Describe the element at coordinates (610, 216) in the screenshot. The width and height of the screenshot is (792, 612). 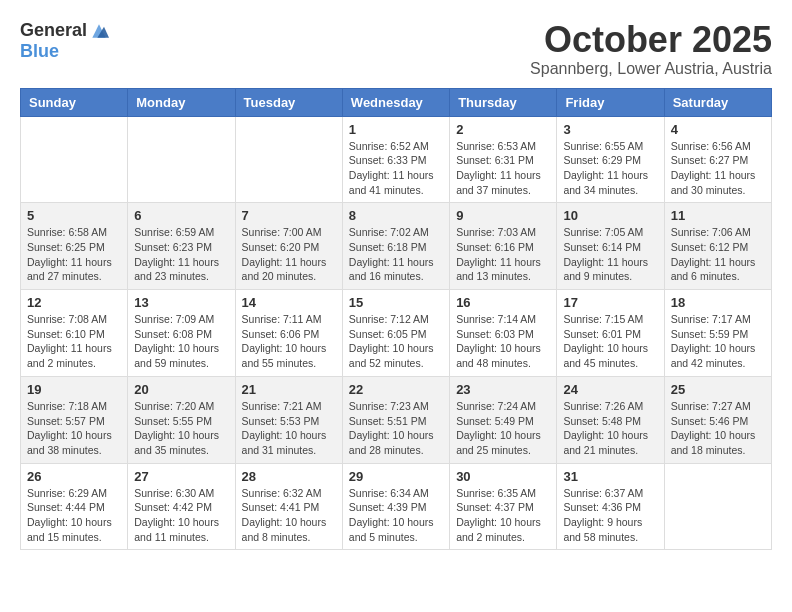
I see `day-number: 10` at that location.